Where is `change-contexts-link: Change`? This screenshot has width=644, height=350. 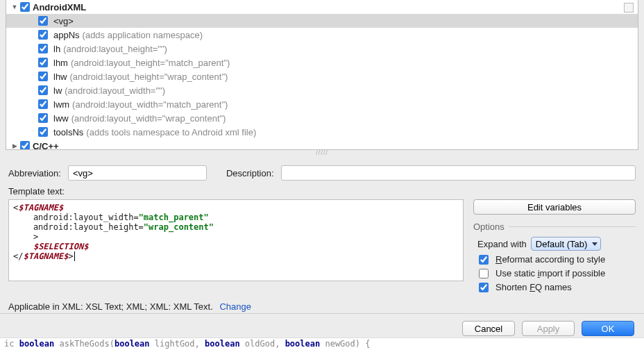
change-contexts-link: Change is located at coordinates (235, 307).